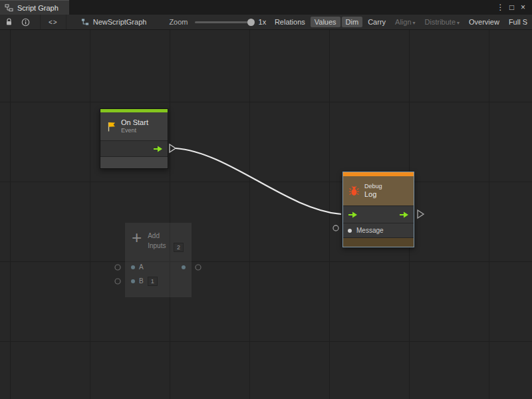 The height and width of the screenshot is (399, 532). Describe the element at coordinates (85, 22) in the screenshot. I see `graph-asset-icon` at that location.